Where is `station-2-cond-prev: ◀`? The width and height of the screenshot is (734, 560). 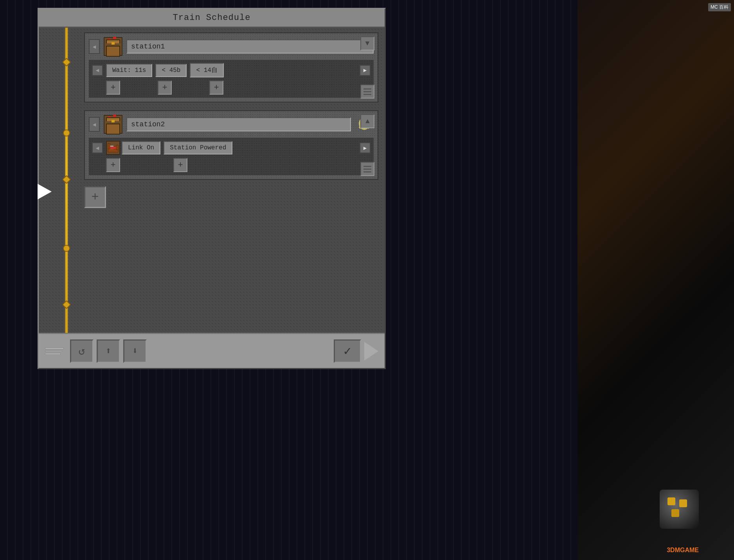
station-2-cond-prev: ◀ is located at coordinates (97, 148).